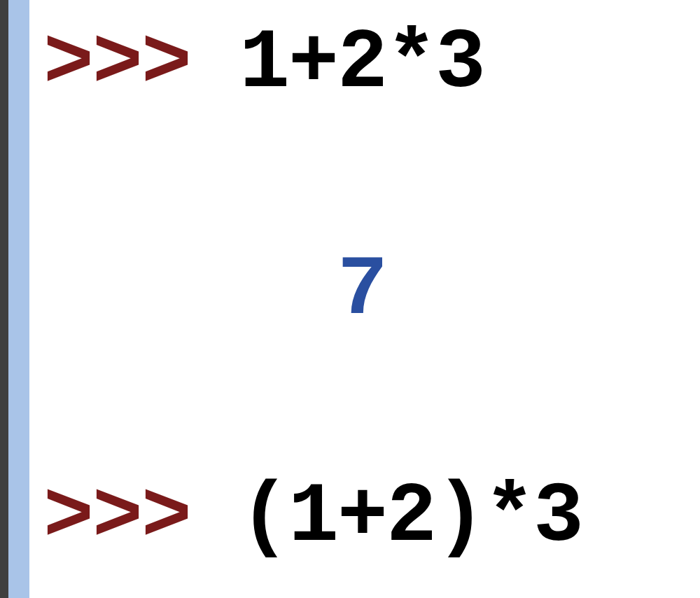 This screenshot has height=598, width=700. Describe the element at coordinates (4, 299) in the screenshot. I see `gutter-dark` at that location.